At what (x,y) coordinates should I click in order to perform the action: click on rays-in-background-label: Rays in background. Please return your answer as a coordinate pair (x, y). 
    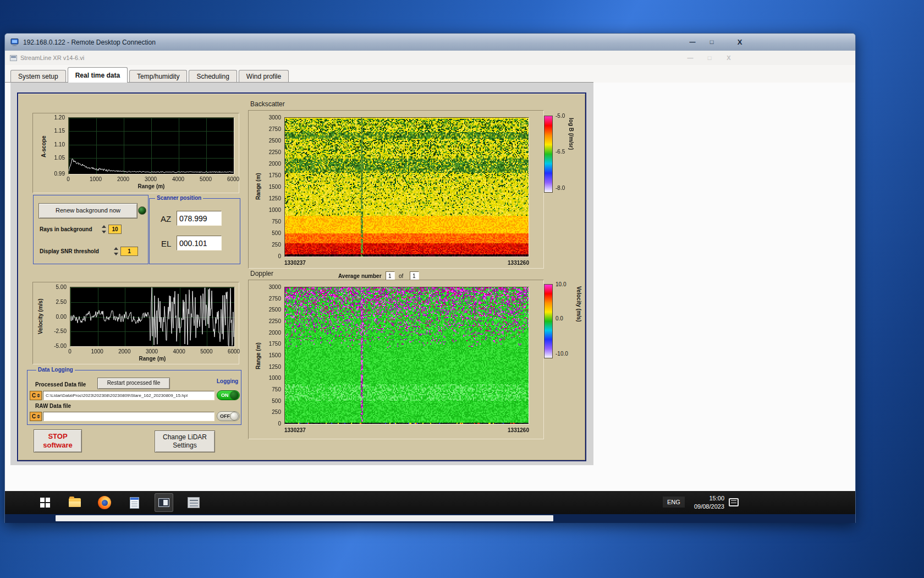
    Looking at the image, I should click on (66, 229).